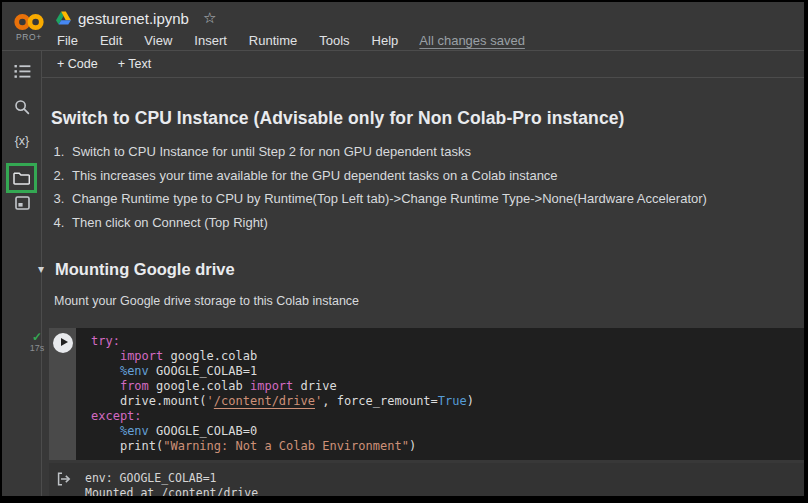 The width and height of the screenshot is (808, 503). Describe the element at coordinates (448, 416) in the screenshot. I see `code-line: except:` at that location.